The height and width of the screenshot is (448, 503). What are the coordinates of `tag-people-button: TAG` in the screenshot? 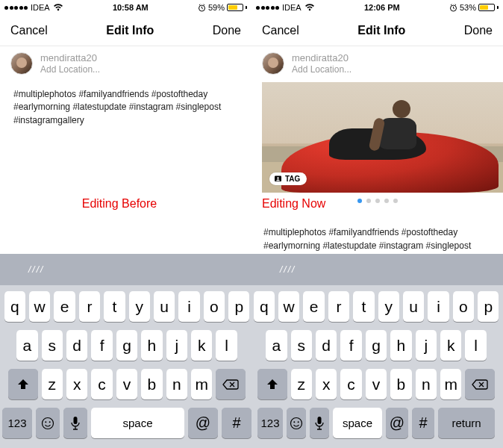 It's located at (288, 179).